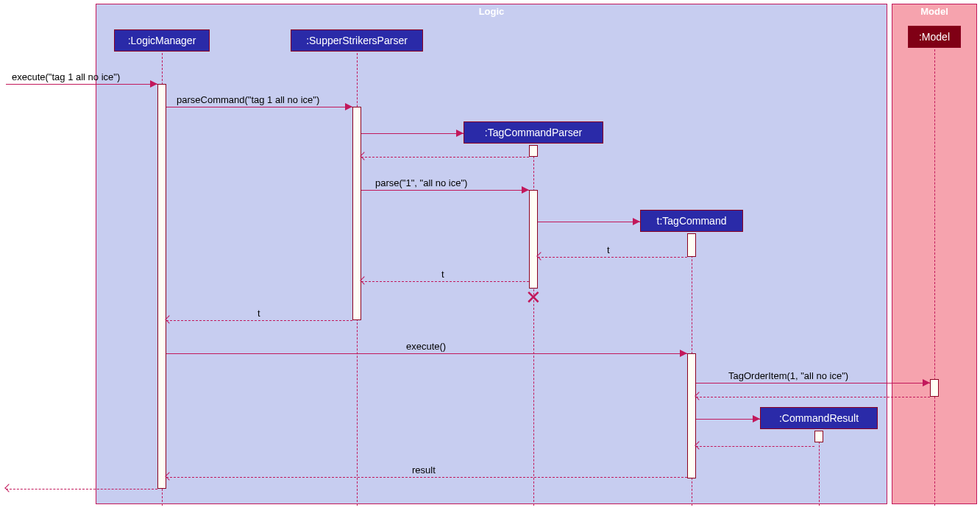 This screenshot has height=516, width=980. What do you see at coordinates (728, 420) in the screenshot?
I see `arrow-create-cr` at bounding box center [728, 420].